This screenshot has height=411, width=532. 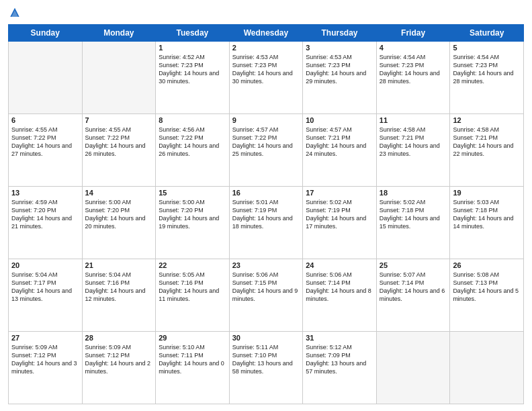 What do you see at coordinates (46, 120) in the screenshot?
I see `day-number: 6` at bounding box center [46, 120].